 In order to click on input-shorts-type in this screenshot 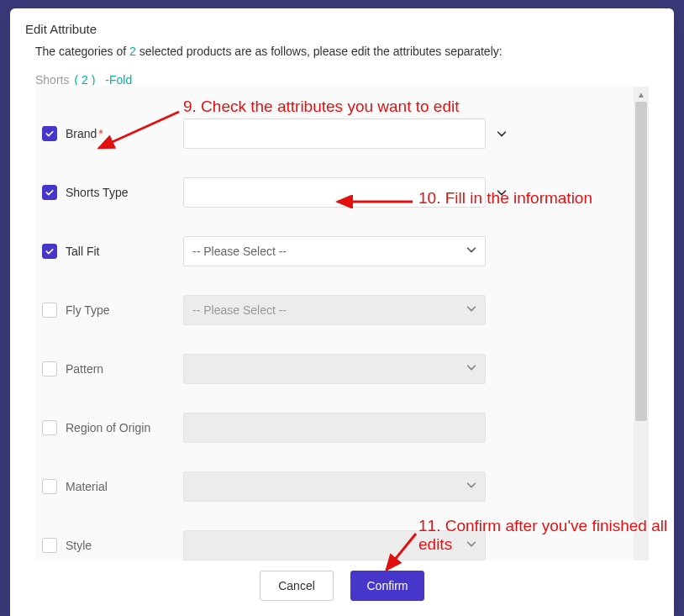, I will do `click(334, 192)`.